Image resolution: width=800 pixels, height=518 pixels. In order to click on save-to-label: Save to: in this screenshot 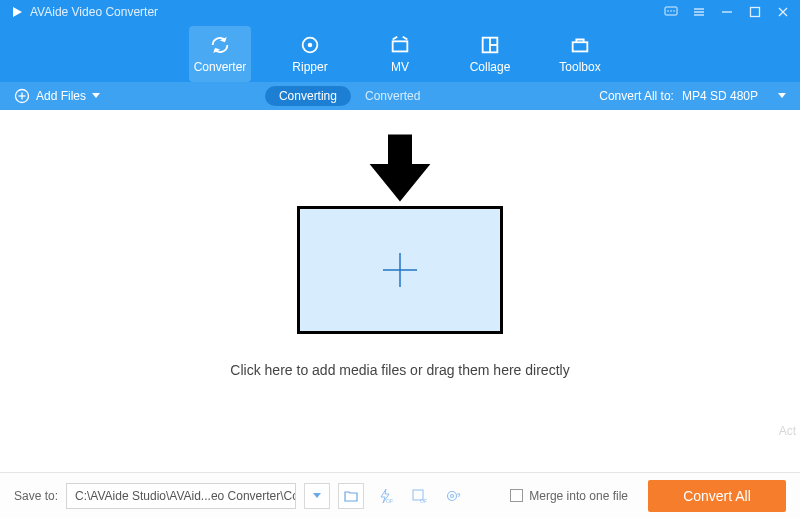, I will do `click(36, 496)`.